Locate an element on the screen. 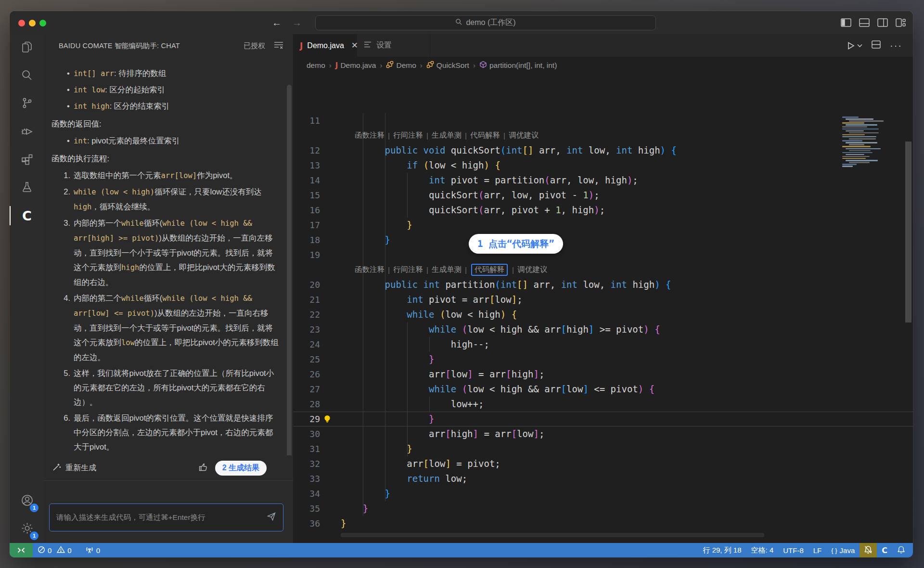  breadcrumb-file: J Demo.java is located at coordinates (356, 65).